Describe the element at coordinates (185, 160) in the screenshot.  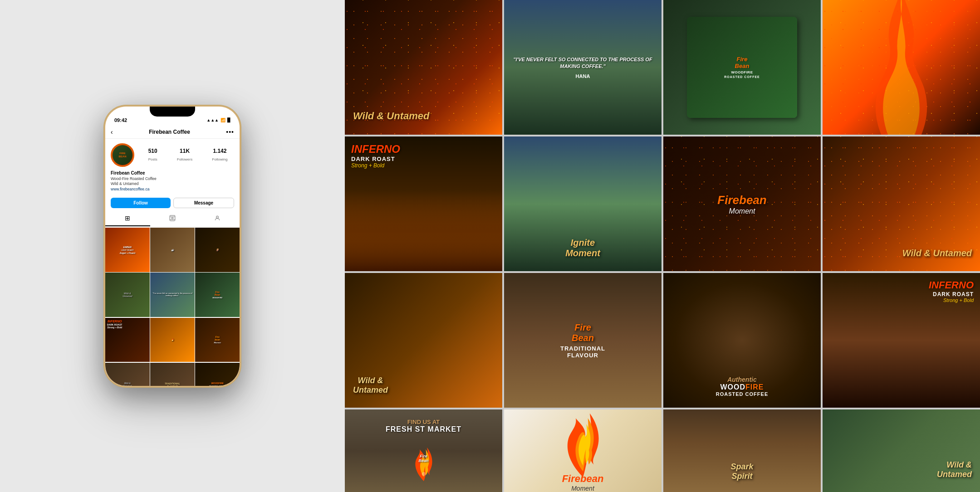
I see `followers-label: Followers` at that location.